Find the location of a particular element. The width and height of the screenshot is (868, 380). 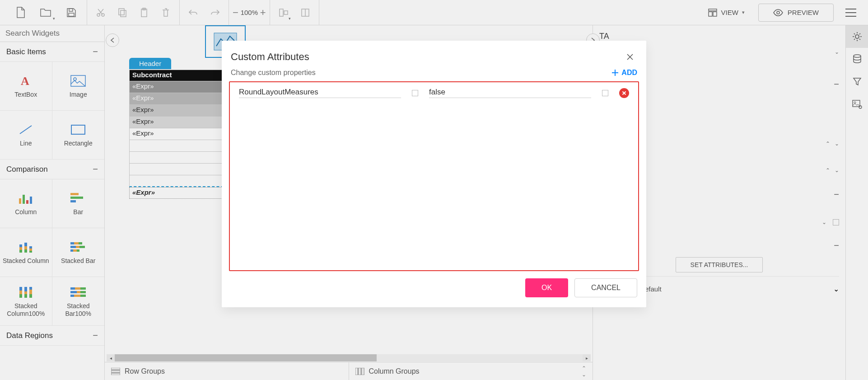

attribute-value-expr-toggle is located at coordinates (605, 93).